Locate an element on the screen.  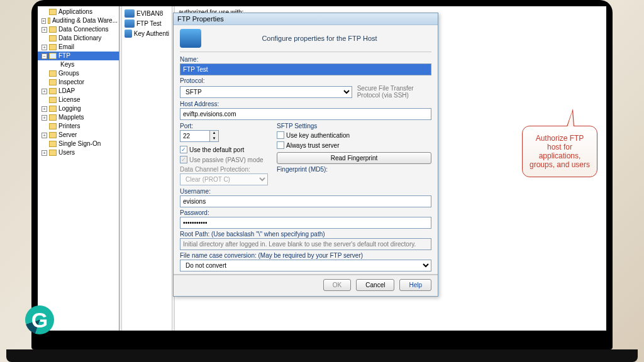
file-conv-label: File name case conversion: (May be requi… is located at coordinates (306, 255).